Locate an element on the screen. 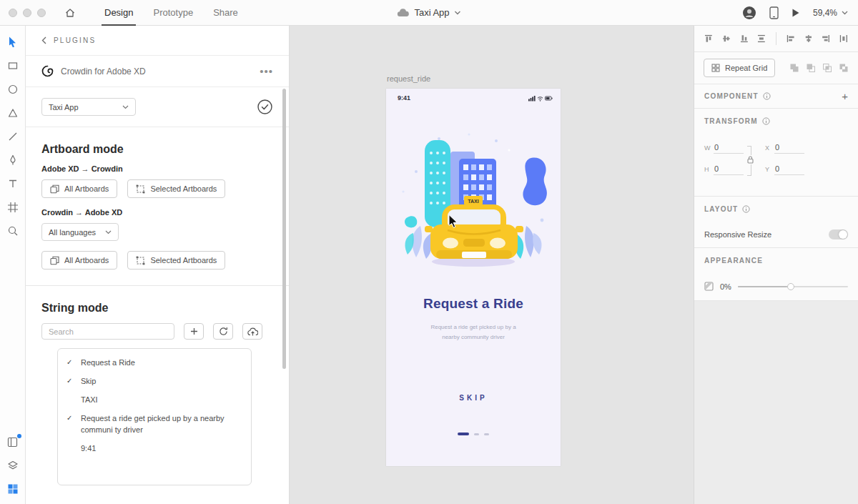  onboarding-heading: Request a Ride is located at coordinates (473, 304).